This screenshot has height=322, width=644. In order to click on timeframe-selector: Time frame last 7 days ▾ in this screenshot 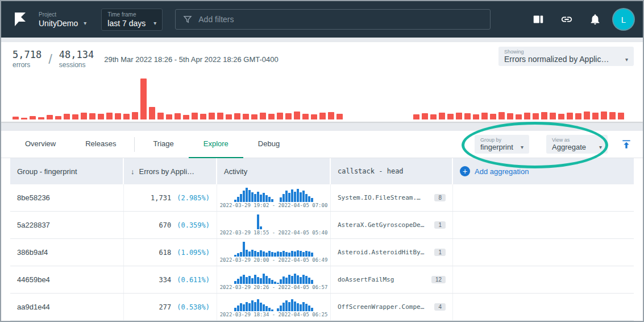, I will do `click(132, 19)`.